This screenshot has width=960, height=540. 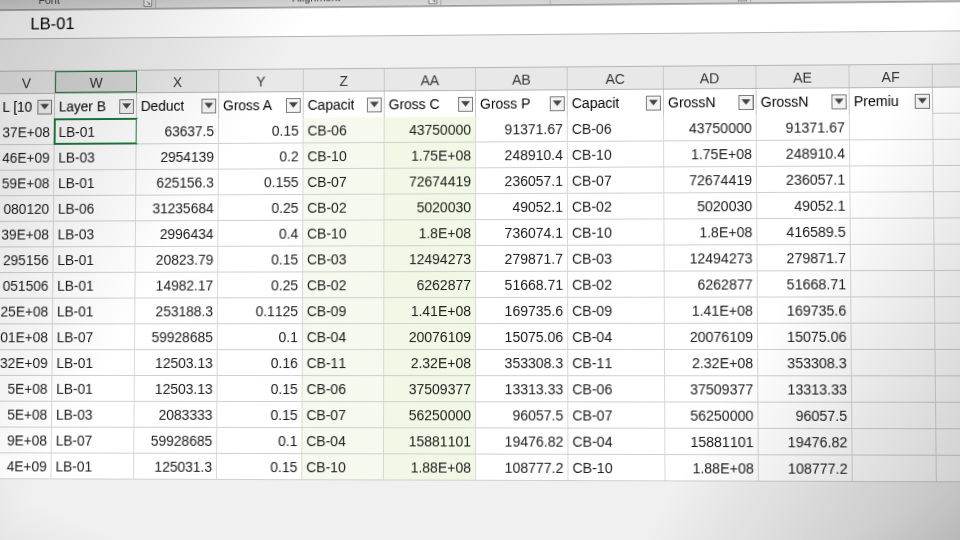 What do you see at coordinates (262, 80) in the screenshot?
I see `col-header-y: Y` at bounding box center [262, 80].